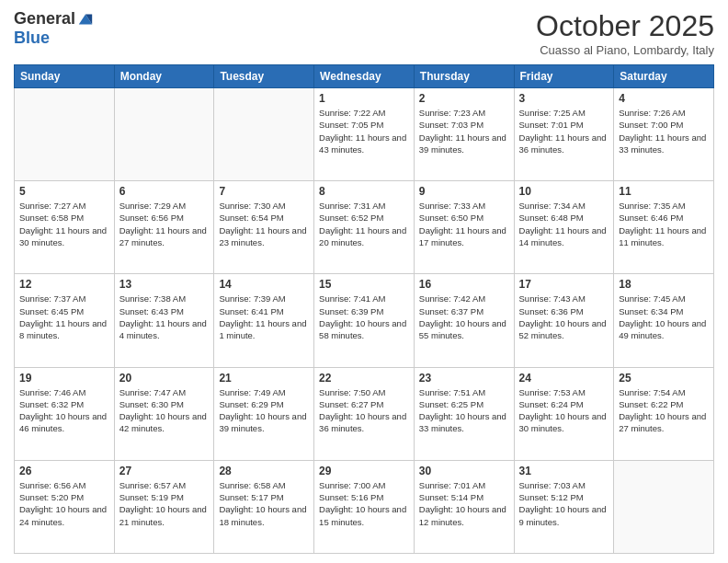 The width and height of the screenshot is (728, 563). What do you see at coordinates (464, 504) in the screenshot?
I see `day-info-30: Sunrise: 7:01 AM Sunset: 5:14 PM Dayligh…` at bounding box center [464, 504].